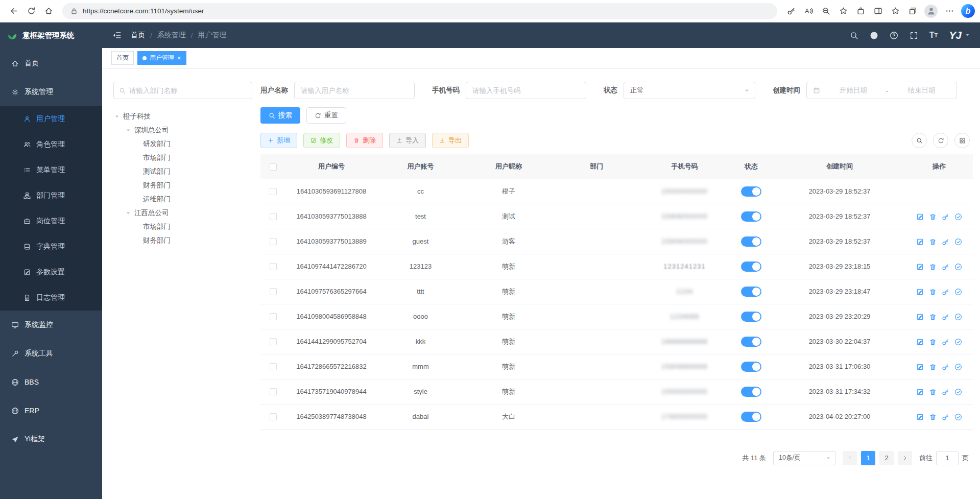  Describe the element at coordinates (955, 35) in the screenshot. I see `yj-logo: YJ` at that location.